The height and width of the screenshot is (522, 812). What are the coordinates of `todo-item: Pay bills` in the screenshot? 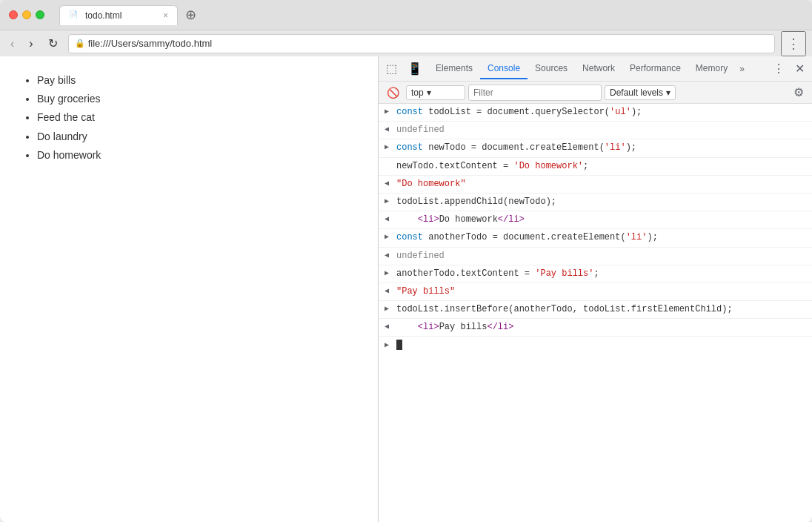 It's located at (196, 80).